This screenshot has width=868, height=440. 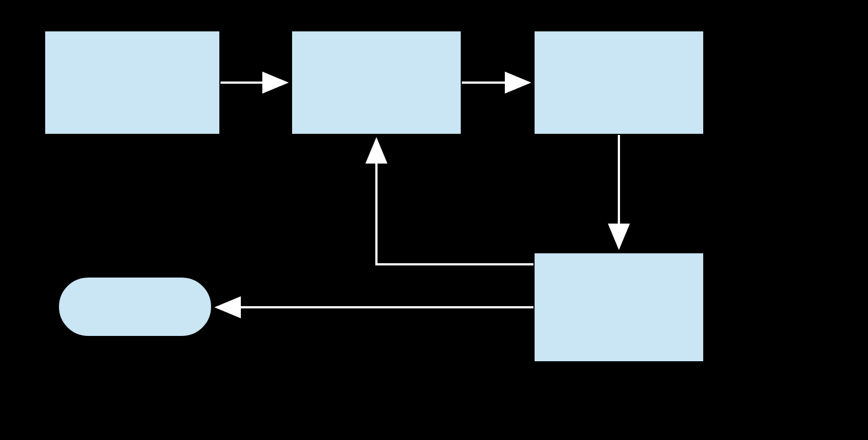 I want to click on node-conclude-test, so click(x=135, y=307).